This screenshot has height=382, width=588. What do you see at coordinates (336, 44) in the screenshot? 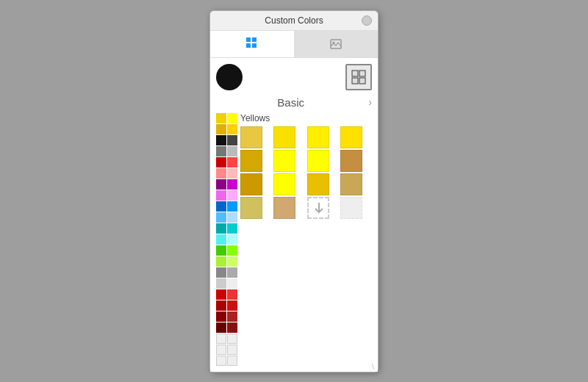
I see `tab-image` at bounding box center [336, 44].